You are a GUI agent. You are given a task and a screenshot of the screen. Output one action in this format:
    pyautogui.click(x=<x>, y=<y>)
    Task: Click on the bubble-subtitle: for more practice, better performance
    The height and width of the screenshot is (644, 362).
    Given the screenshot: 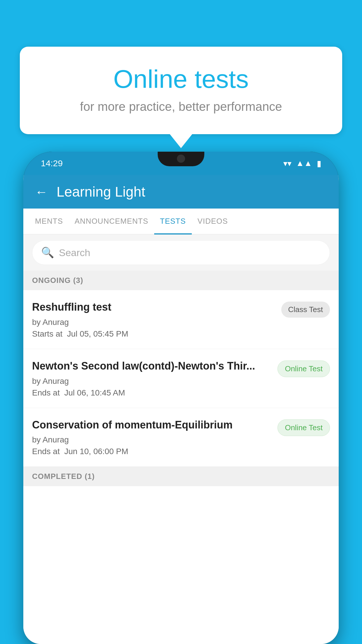 What is the action you would take?
    pyautogui.click(x=181, y=107)
    